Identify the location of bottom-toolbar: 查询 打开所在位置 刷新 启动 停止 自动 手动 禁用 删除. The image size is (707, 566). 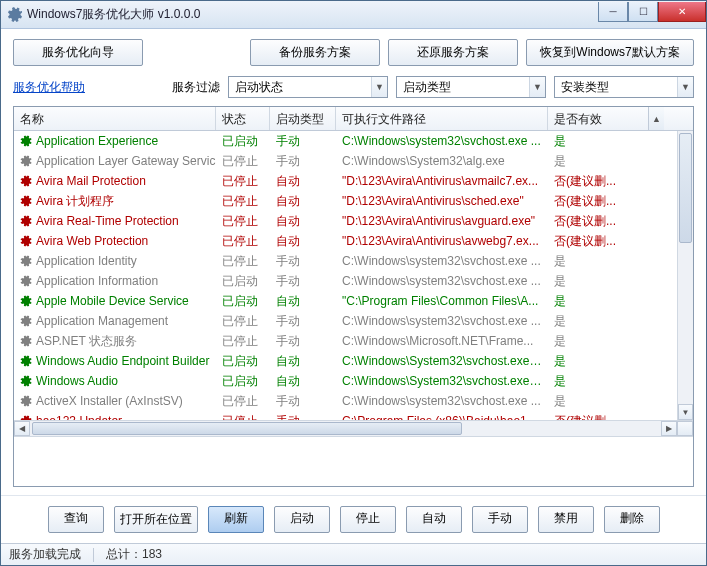
(354, 519).